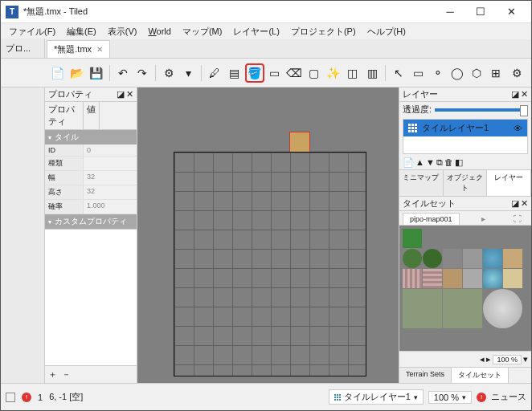 This screenshot has height=411, width=532. I want to click on menu-edit: 編集(E), so click(82, 32).